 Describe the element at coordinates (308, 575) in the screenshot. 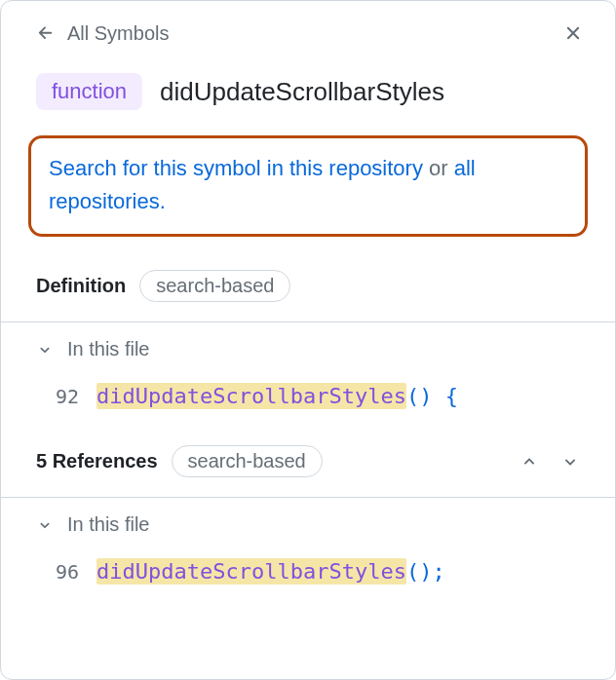

I see `reference-code-row: 96 didUpdateScrollbarStyles();` at that location.